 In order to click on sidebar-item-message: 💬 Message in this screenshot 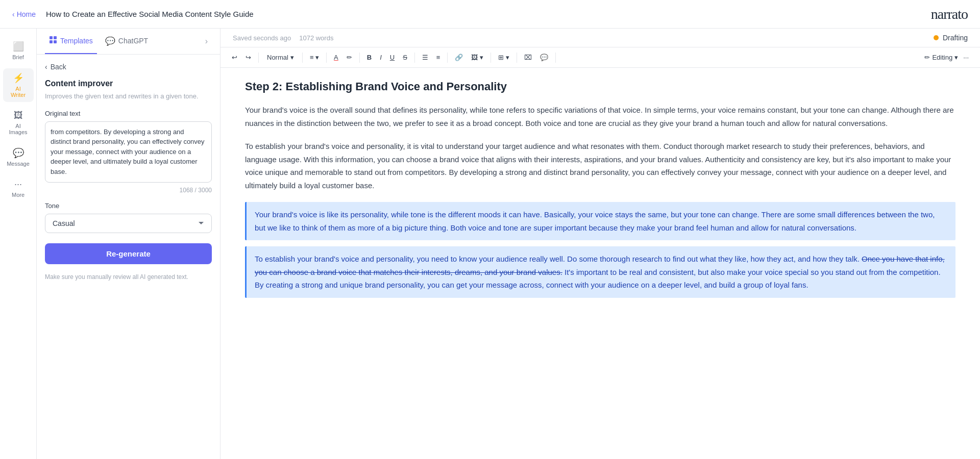, I will do `click(18, 157)`.